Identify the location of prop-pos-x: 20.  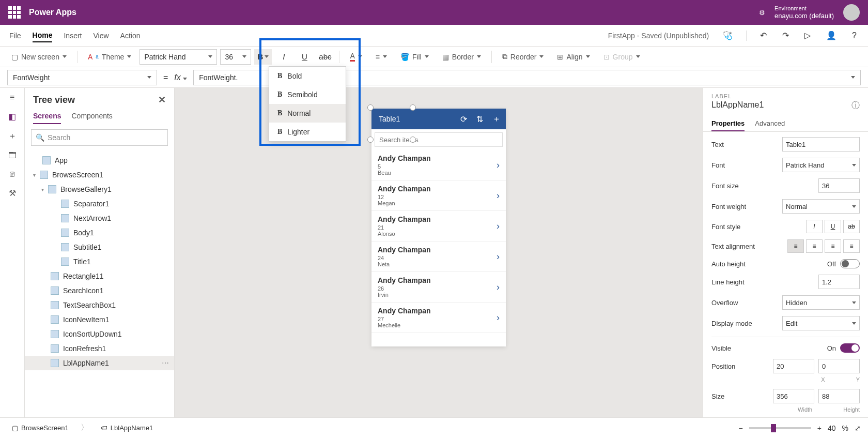
(794, 366).